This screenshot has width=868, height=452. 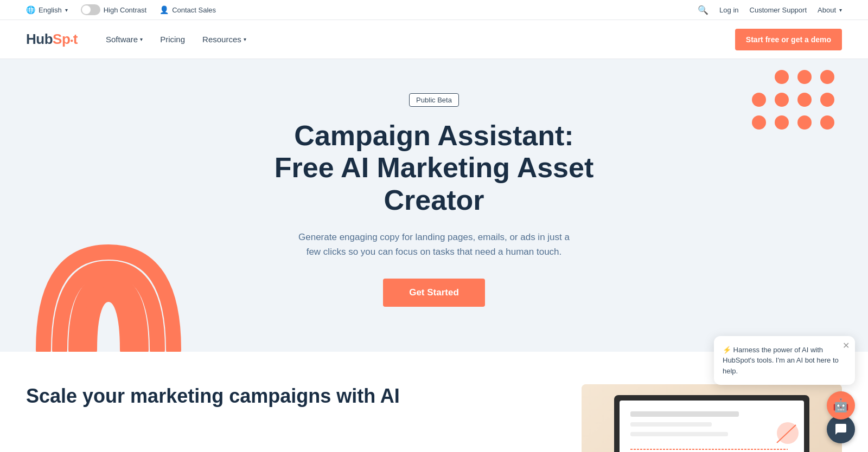 What do you see at coordinates (108, 286) in the screenshot?
I see `rainbow-svg` at bounding box center [108, 286].